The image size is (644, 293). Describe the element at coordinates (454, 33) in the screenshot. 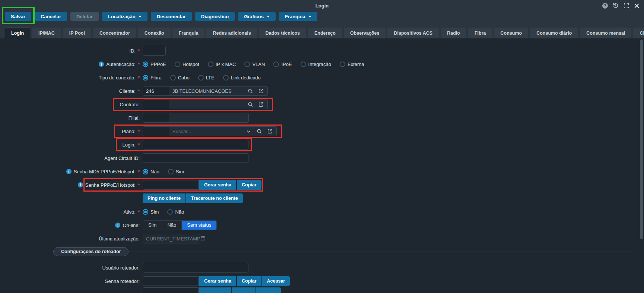

I see `tab-radio: Radio` at that location.